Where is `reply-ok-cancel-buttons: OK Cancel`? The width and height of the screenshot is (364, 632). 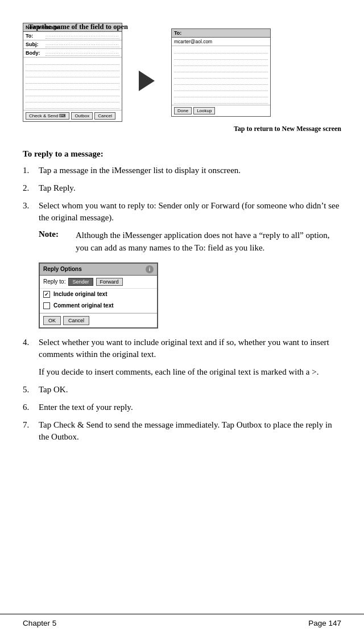
reply-ok-cancel-buttons: OK Cancel is located at coordinates (98, 320).